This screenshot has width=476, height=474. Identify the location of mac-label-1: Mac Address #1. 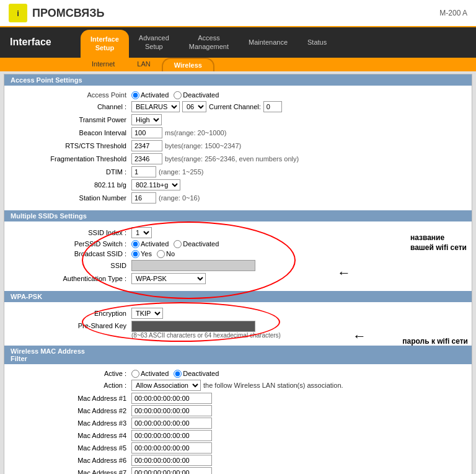
(71, 398).